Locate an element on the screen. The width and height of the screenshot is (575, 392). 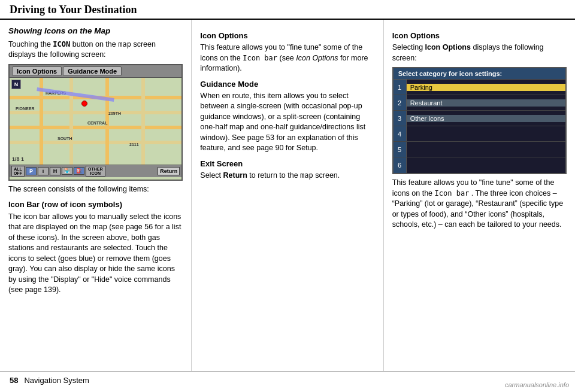
col2-sub1-text: When en route, this item allows you to s… is located at coordinates (288, 122).